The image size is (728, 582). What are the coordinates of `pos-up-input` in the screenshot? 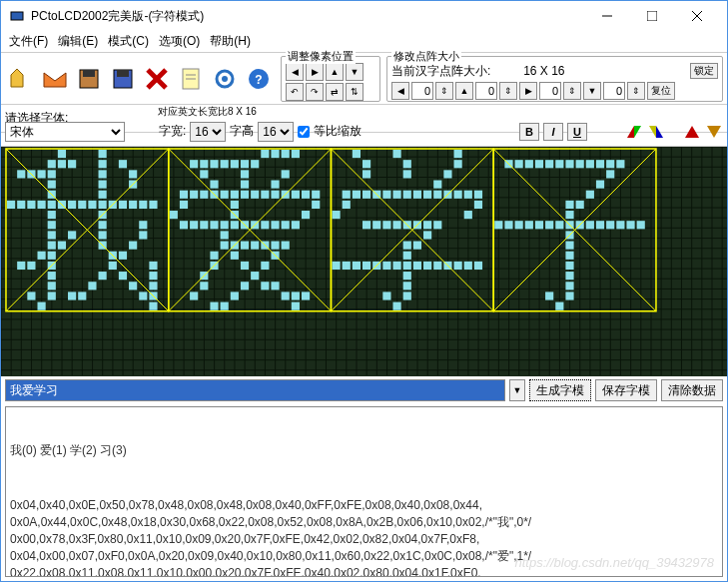 It's located at (486, 91).